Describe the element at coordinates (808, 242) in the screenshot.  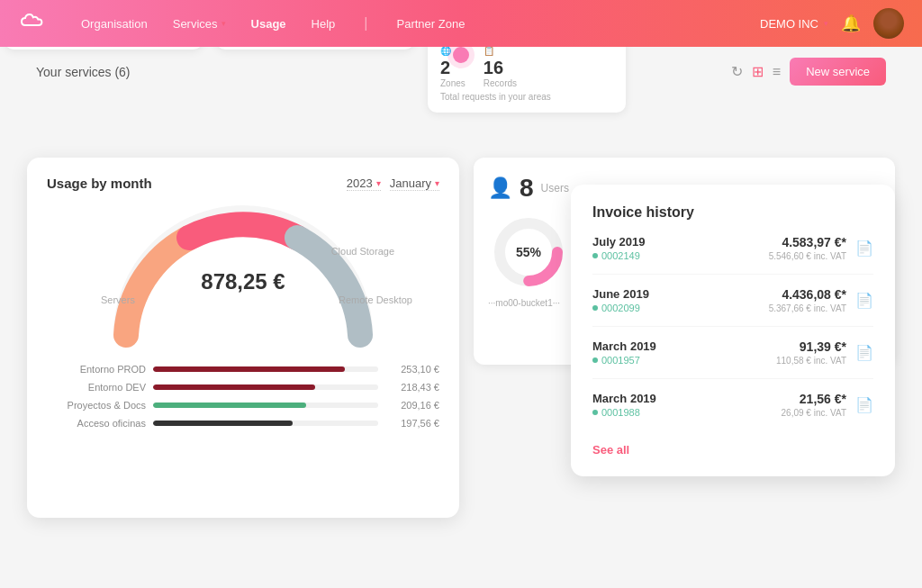
I see `invoice-amount-0: 4.583,97 €*` at that location.